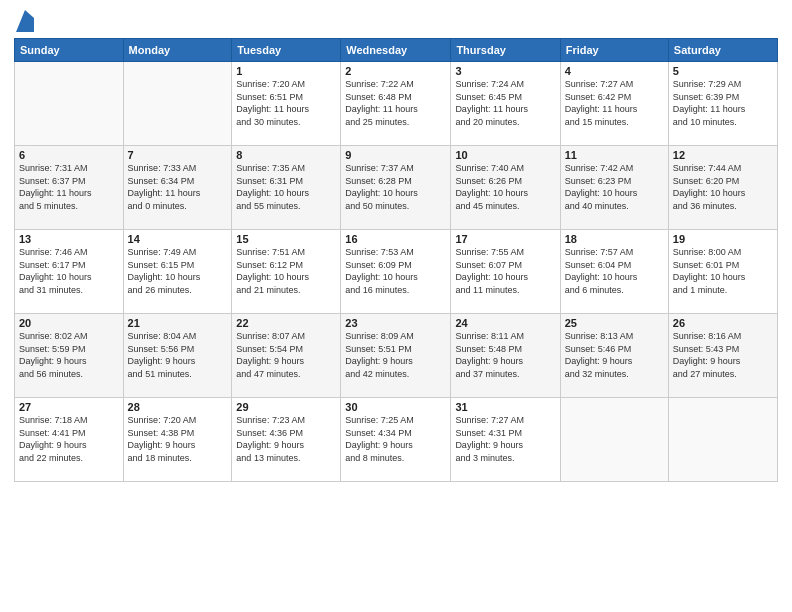 The height and width of the screenshot is (612, 792). I want to click on calendar-cell: 25Sunrise: 8:13 AM Sunset: 5:46 PM Dayli…, so click(614, 356).